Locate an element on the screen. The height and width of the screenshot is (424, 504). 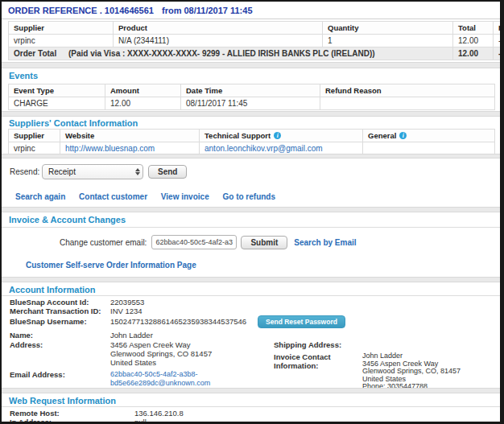
shipping-address-row: Shipping Address: is located at coordinates (386, 344).